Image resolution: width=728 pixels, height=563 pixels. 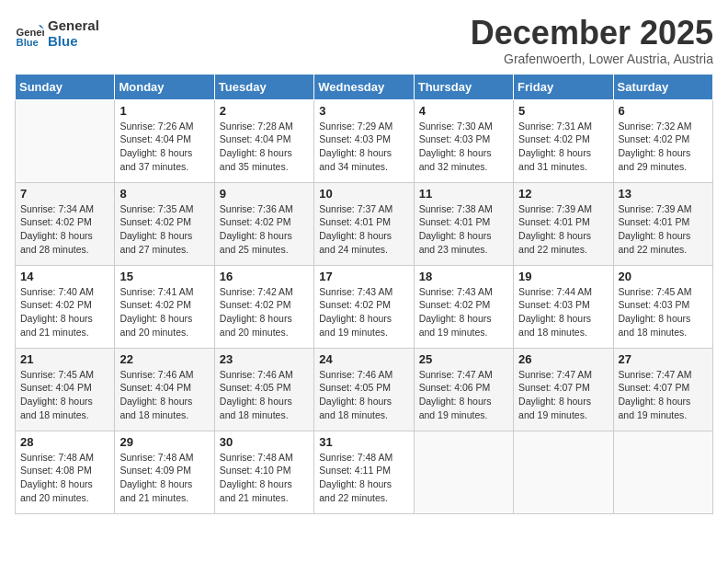 What do you see at coordinates (463, 86) in the screenshot?
I see `col-header-thursday: Thursday` at bounding box center [463, 86].